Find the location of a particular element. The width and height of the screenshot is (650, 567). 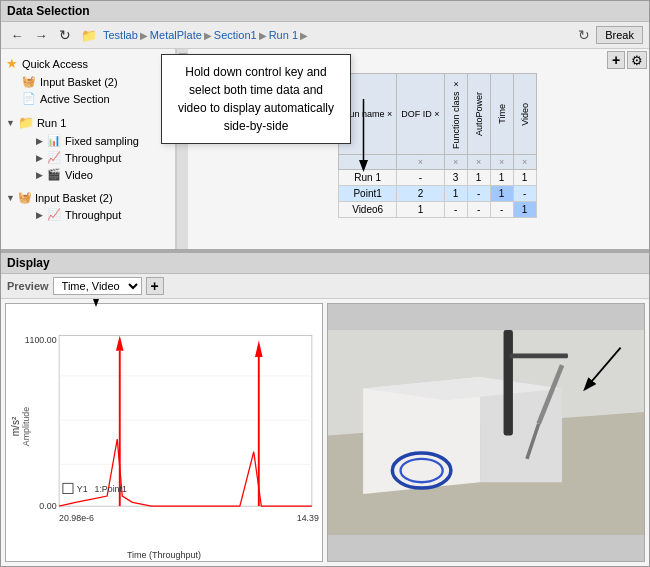

cell-time-1: 1 is located at coordinates (502, 178).